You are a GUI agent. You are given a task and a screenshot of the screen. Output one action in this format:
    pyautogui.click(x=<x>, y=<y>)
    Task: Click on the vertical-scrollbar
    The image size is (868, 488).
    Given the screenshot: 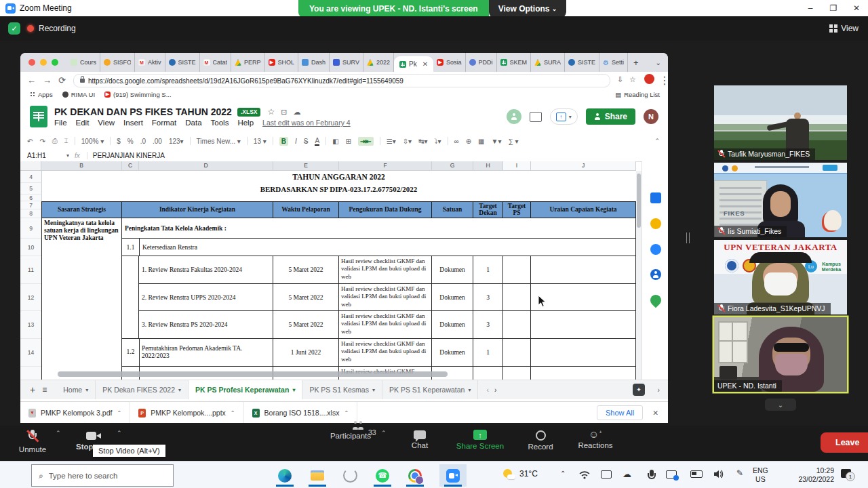 What is the action you would take?
    pyautogui.click(x=639, y=275)
    